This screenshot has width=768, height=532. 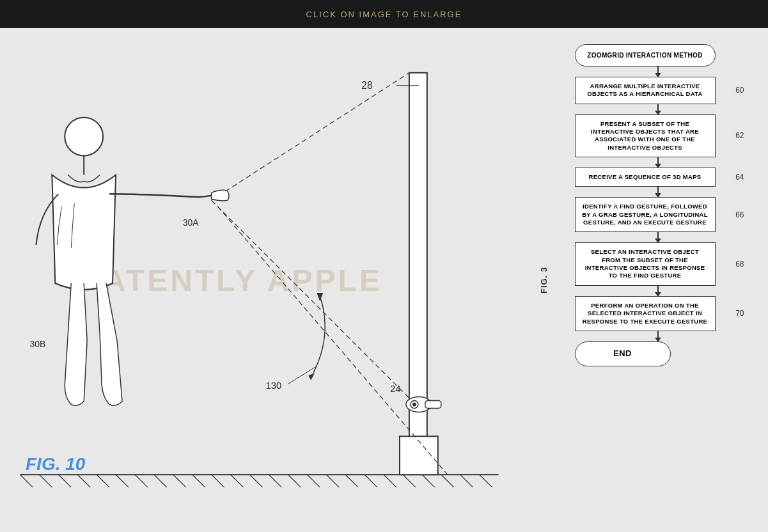 I want to click on svg-text: 30B, so click(x=37, y=344).